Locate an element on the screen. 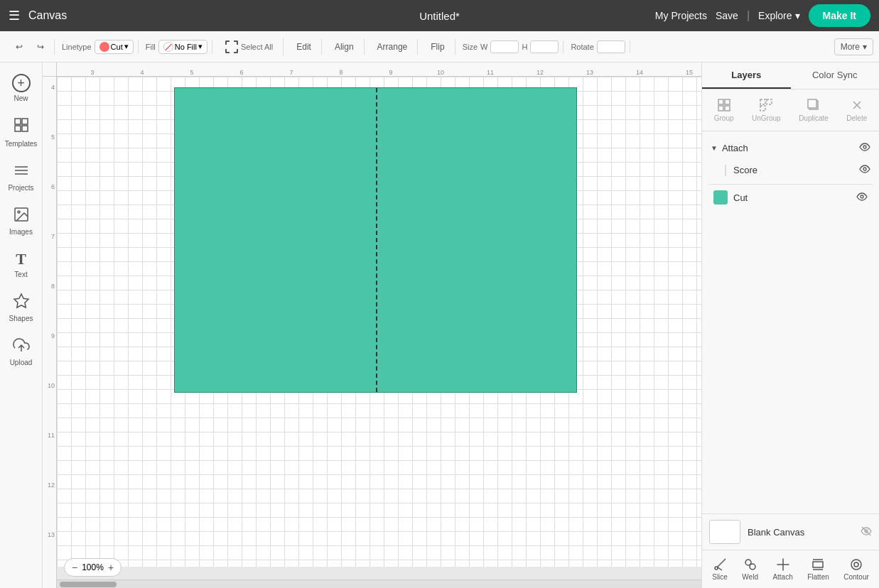  doc-title: Untitled* is located at coordinates (439, 16).